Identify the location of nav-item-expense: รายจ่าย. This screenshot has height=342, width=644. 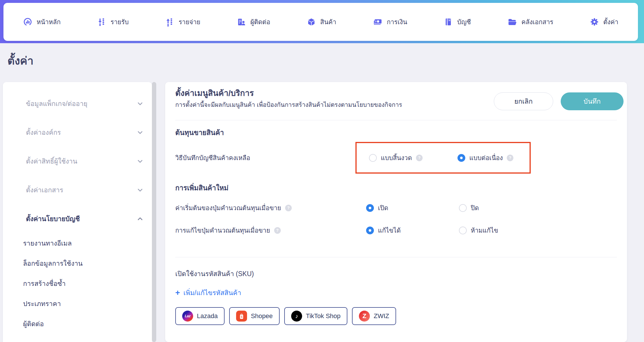
(183, 22).